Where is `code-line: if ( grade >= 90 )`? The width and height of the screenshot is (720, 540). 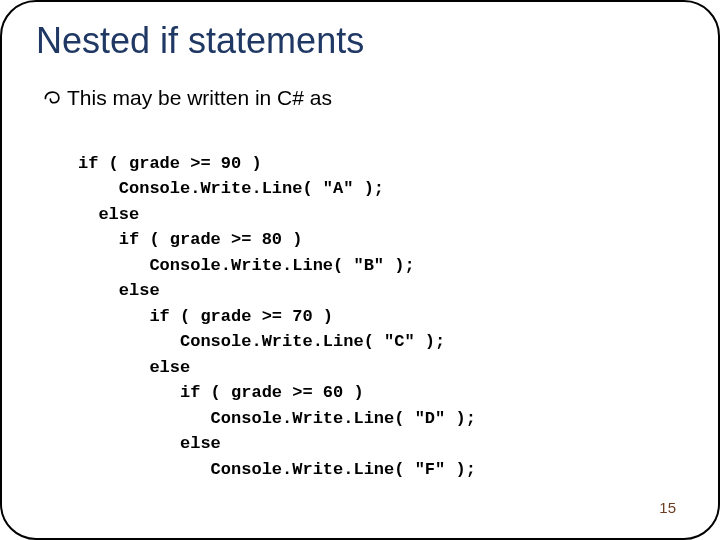 code-line: if ( grade >= 90 ) is located at coordinates (170, 164).